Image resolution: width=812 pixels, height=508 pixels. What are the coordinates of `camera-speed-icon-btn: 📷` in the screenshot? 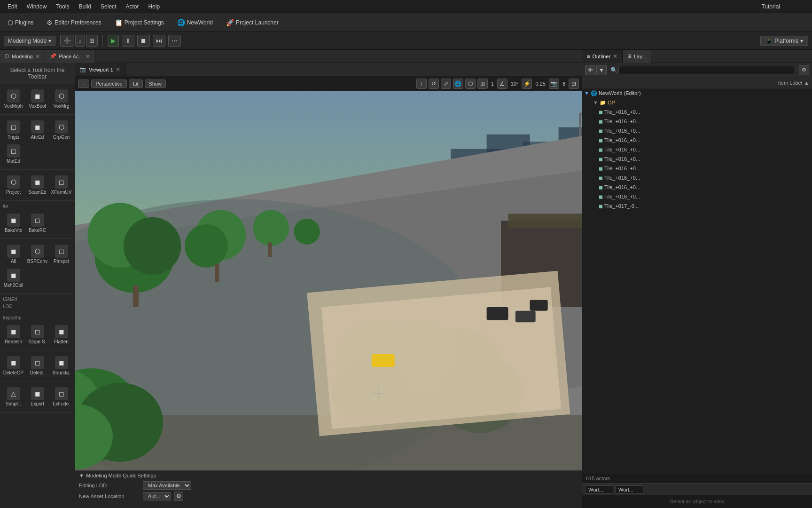 It's located at (554, 84).